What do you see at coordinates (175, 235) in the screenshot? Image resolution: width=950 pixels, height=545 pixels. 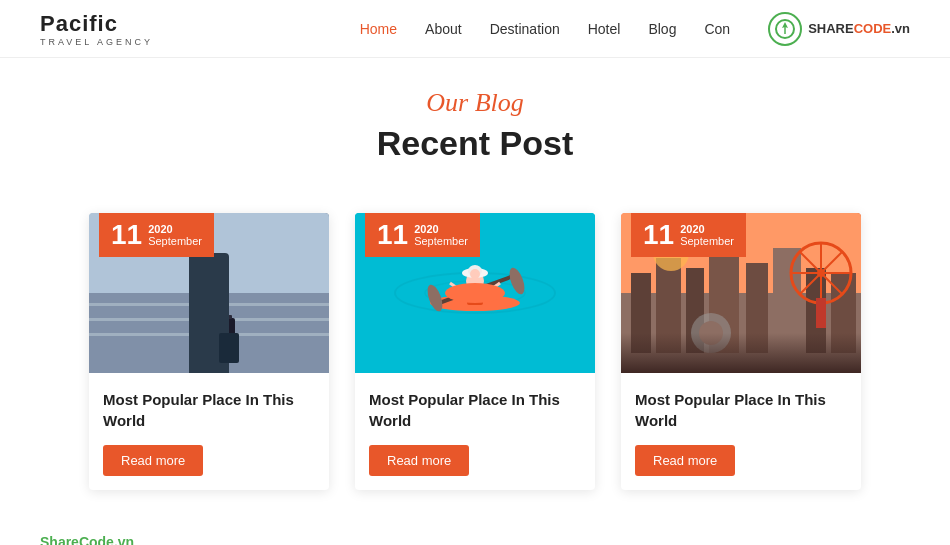 I see `date-info-1: 2020 September` at bounding box center [175, 235].